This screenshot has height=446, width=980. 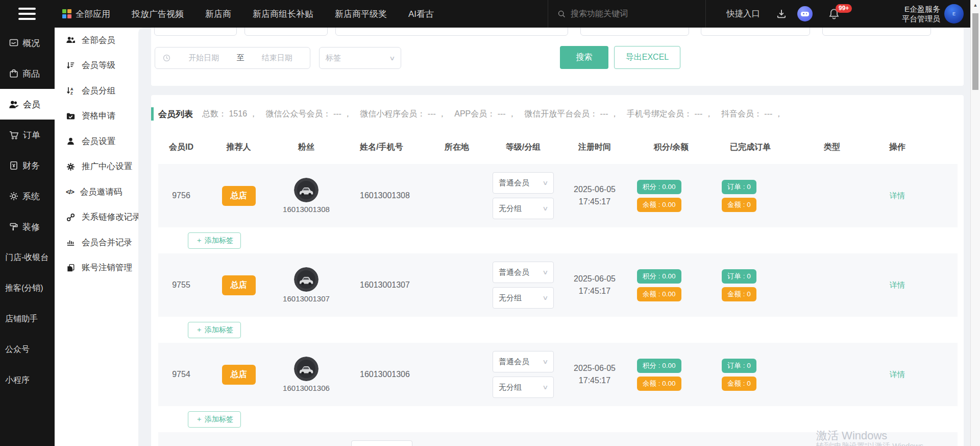 I want to click on top-menu-ad-video: 投放广告视频, so click(x=158, y=14).